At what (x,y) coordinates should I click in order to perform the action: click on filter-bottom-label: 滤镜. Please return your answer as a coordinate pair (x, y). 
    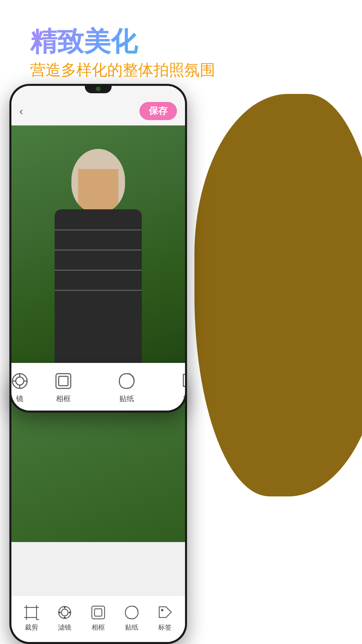
    Looking at the image, I should click on (65, 627).